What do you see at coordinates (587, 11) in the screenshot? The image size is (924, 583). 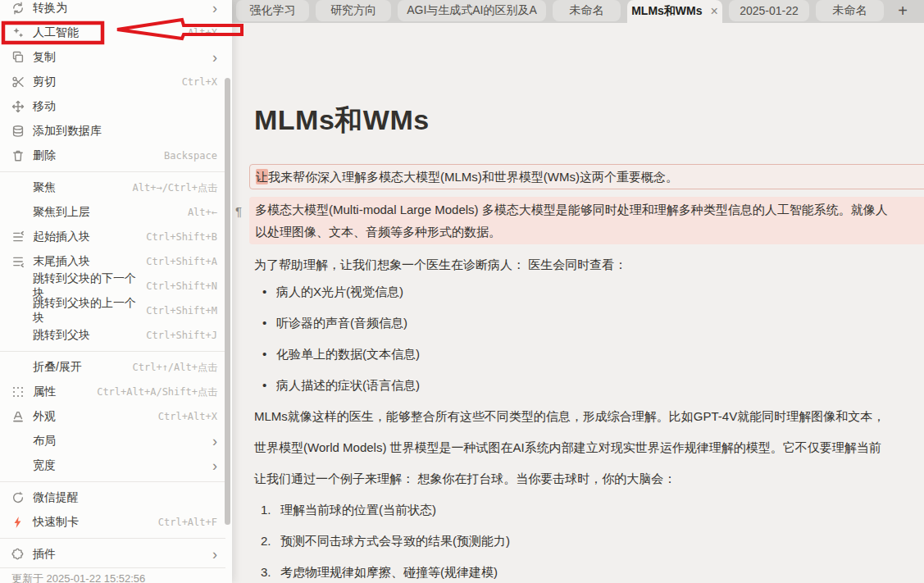 I see `tab-untitled-1: 未命名` at bounding box center [587, 11].